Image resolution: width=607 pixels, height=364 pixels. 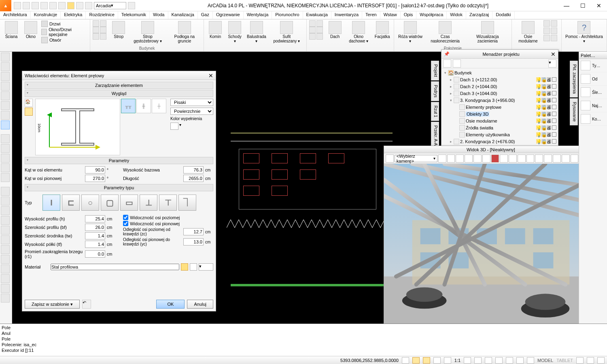 What do you see at coordinates (144, 106) in the screenshot?
I see `shape-h2: ╫` at bounding box center [144, 106].